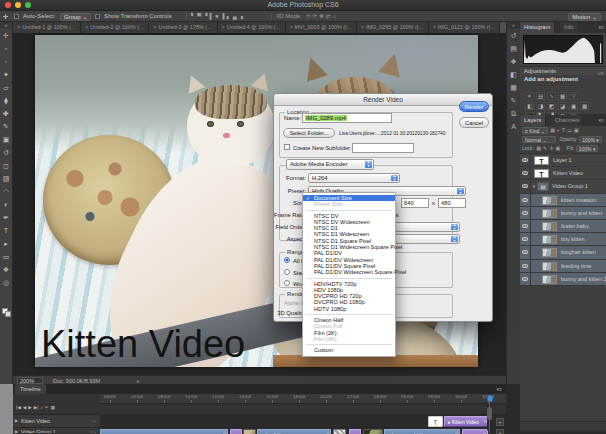 Image resolution: width=606 pixels, height=434 pixels. I want to click on eraser-tool: ◻, so click(6, 166).